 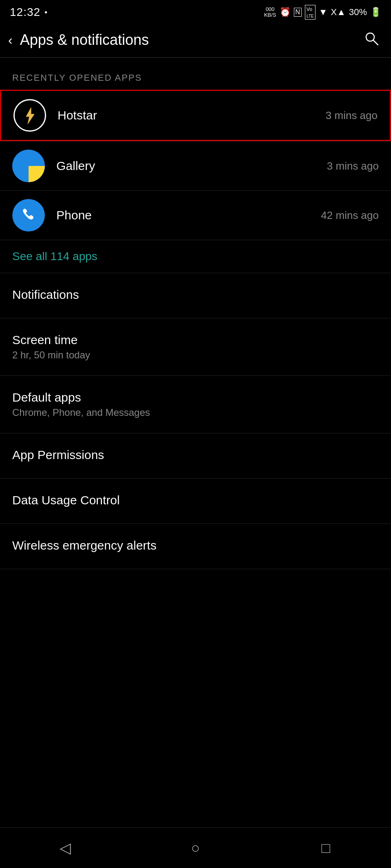 I want to click on default-apps-menu-item: Default apps Chrome, Phone, and Messages, so click(x=196, y=404).